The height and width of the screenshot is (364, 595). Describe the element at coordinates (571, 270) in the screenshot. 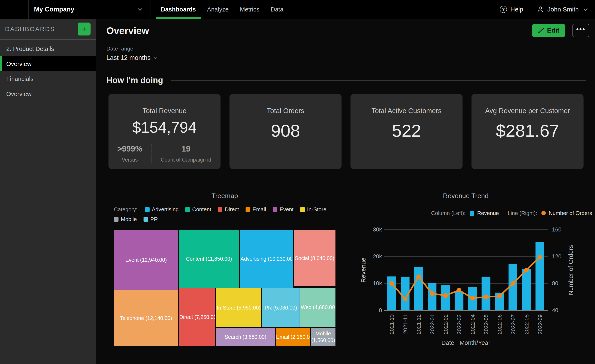

I see `right-axis-title: Number of Orders` at that location.